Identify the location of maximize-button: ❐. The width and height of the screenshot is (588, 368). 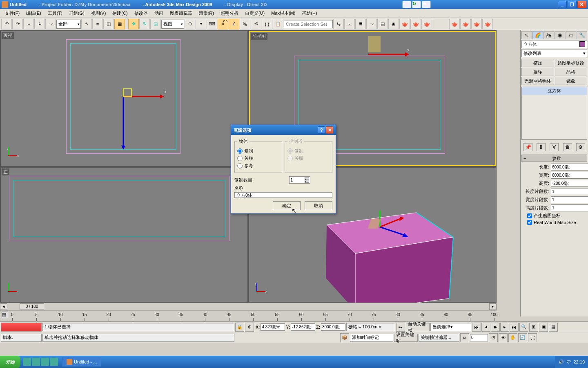
(572, 4).